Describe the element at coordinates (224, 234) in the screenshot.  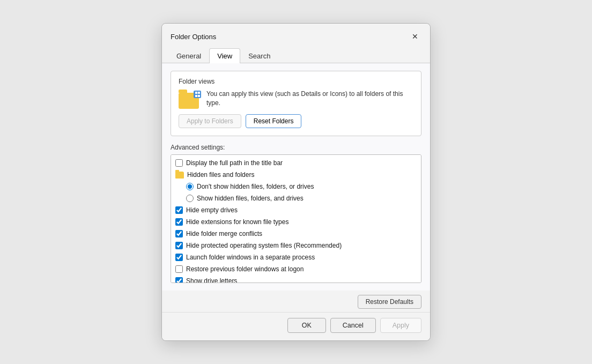
I see `hidemerge-label: Hide folder merge conflicts` at that location.